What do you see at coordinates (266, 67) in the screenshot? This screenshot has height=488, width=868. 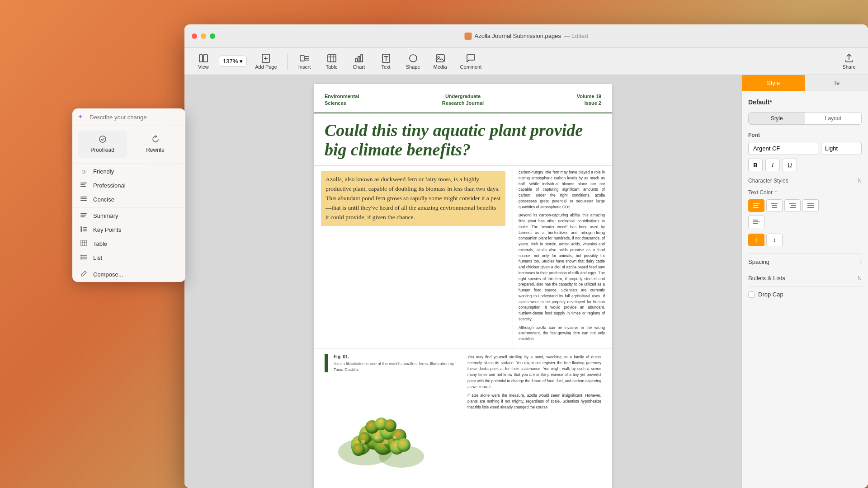 I see `add-page-label: Add Page` at bounding box center [266, 67].